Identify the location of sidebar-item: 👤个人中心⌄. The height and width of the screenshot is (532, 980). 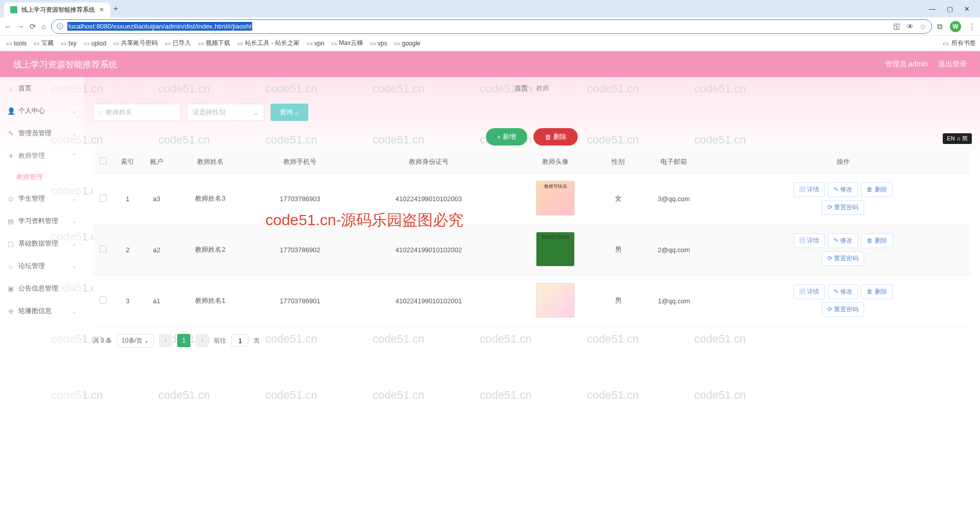
(42, 111).